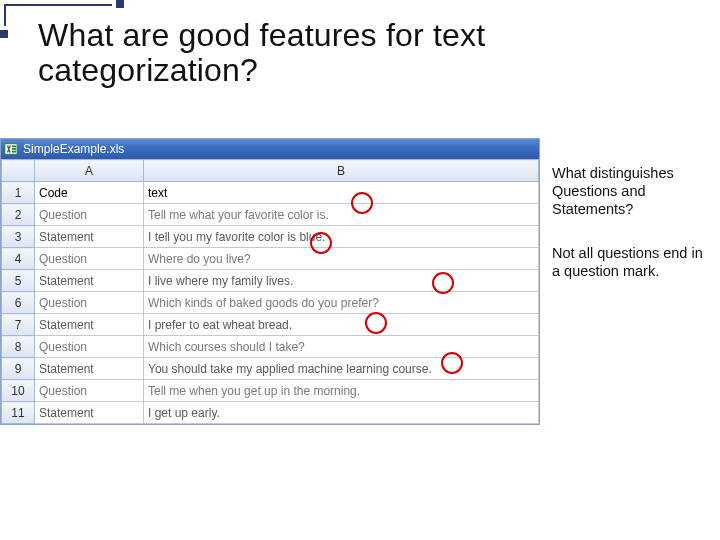 Image resolution: width=720 pixels, height=540 pixels. I want to click on cell: text, so click(342, 193).